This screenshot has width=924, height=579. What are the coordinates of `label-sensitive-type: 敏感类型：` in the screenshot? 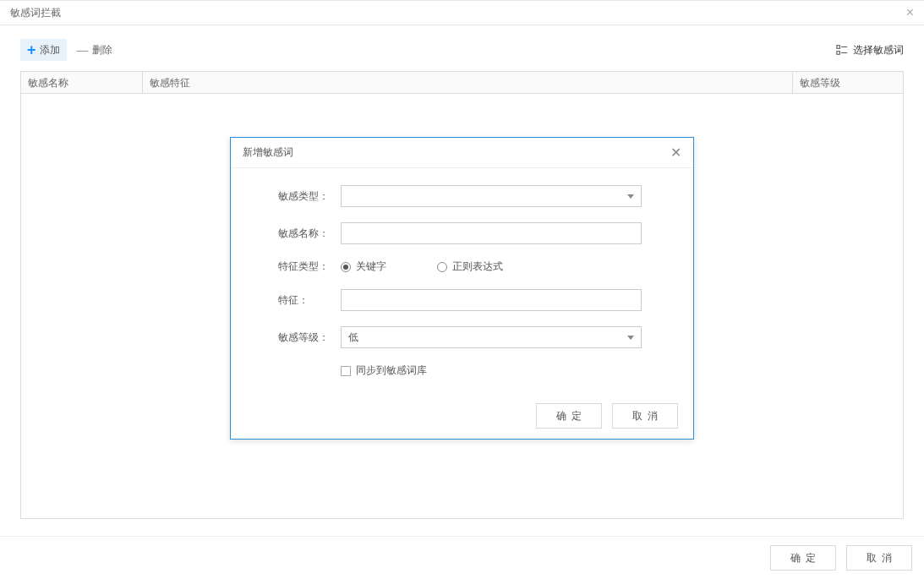 It's located at (309, 196).